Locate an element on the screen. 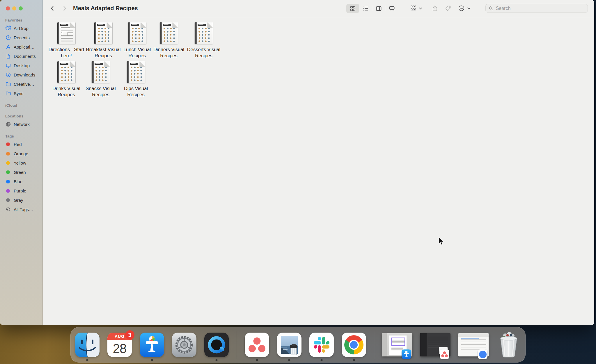  dock-keynote is located at coordinates (152, 345).